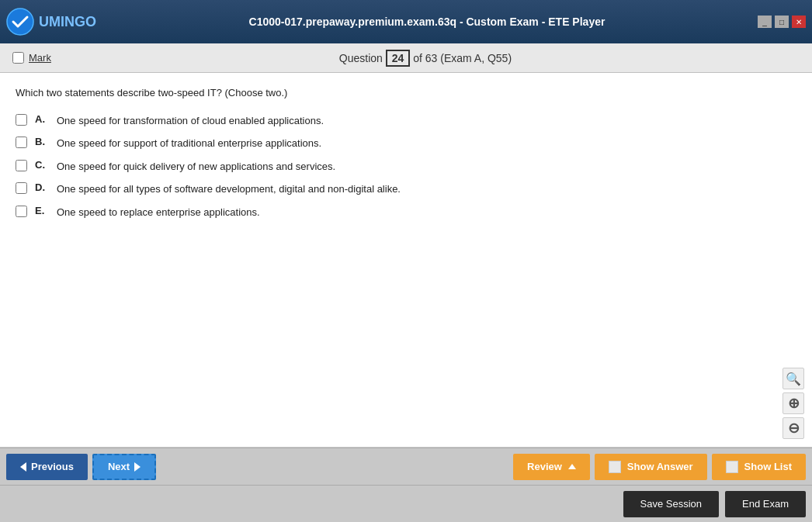 Image resolution: width=812 pixels, height=522 pixels. What do you see at coordinates (51, 22) in the screenshot?
I see `logo: UMINGO` at bounding box center [51, 22].